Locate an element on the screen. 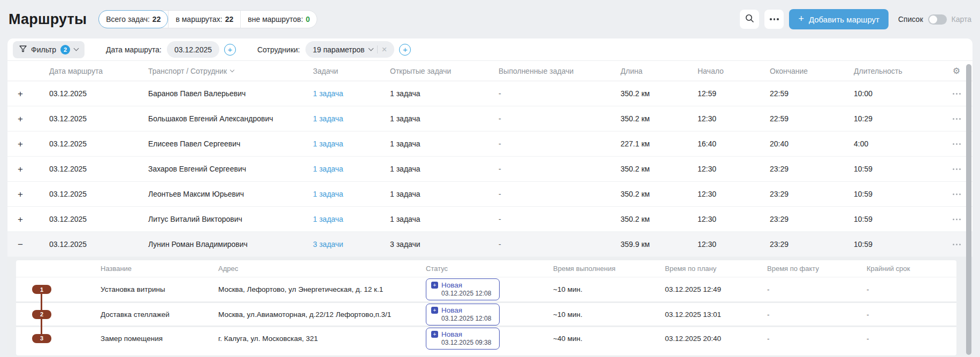 The image size is (980, 357). task-exec-time: ~10 мин. is located at coordinates (609, 314).